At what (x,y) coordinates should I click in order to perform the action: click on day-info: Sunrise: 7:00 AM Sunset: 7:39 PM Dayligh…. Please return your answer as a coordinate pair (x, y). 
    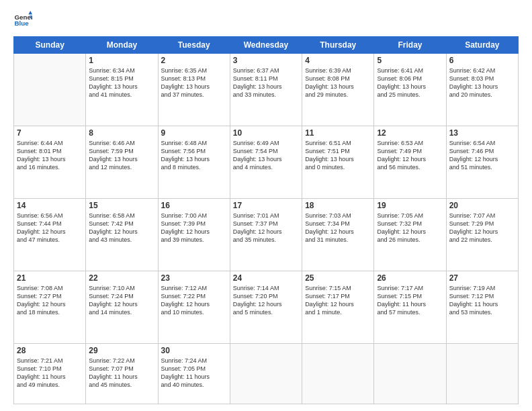
    Looking at the image, I should click on (194, 228).